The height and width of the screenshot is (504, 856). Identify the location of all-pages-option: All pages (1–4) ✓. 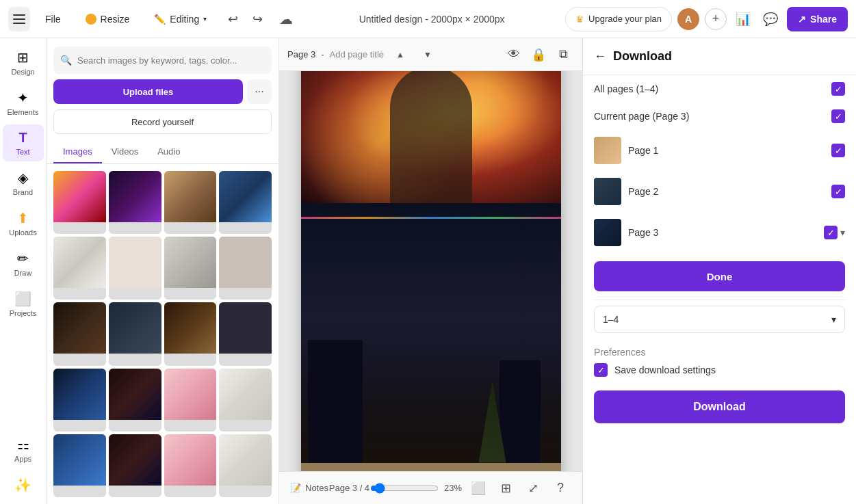
(720, 89).